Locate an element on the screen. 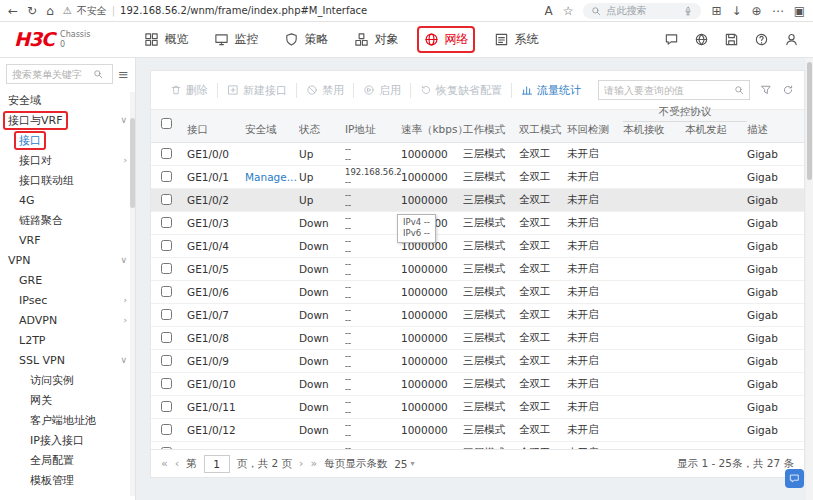 This screenshot has width=813, height=500. nav-item-system: 系统 is located at coordinates (516, 40).